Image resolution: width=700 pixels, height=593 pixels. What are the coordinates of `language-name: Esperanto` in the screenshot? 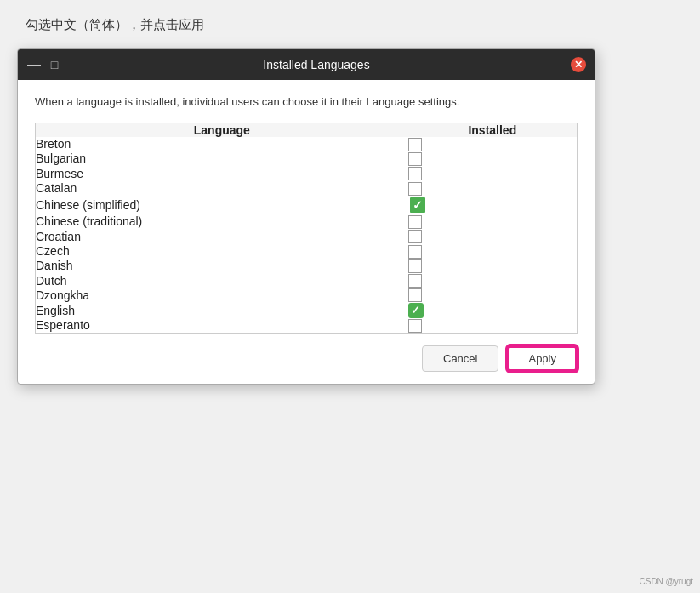 It's located at (222, 325).